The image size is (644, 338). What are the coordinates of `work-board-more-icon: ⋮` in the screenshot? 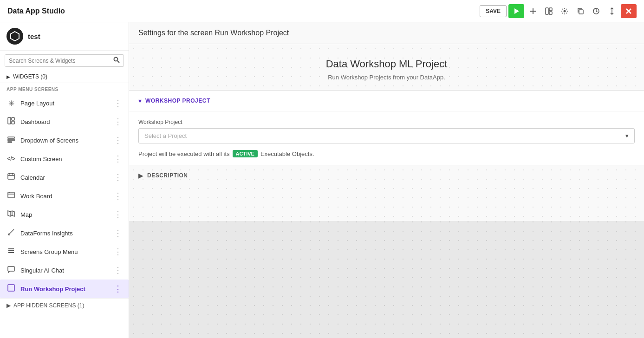 It's located at (118, 196).